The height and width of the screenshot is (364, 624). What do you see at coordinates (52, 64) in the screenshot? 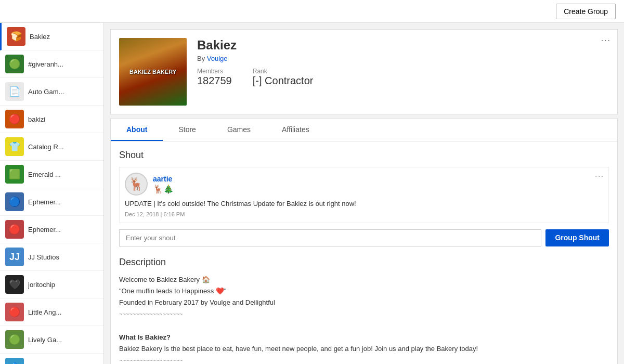
I see `sidebar-item-giveranh: 🟢#giveranh...` at bounding box center [52, 64].